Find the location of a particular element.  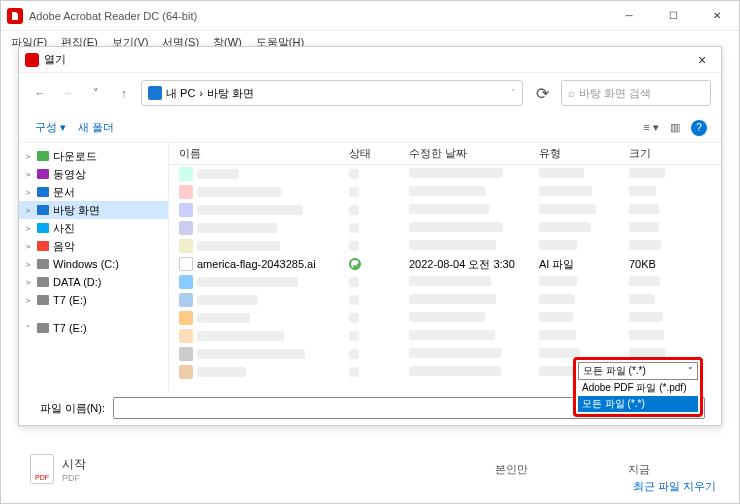

column-name: 이름 is located at coordinates (264, 154).